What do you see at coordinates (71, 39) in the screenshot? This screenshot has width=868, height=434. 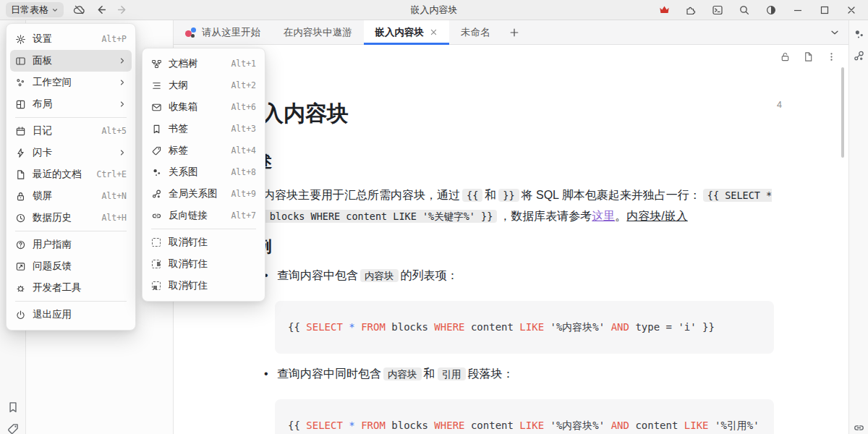 I see `menu-item-settings: 设置 Alt+P` at bounding box center [71, 39].